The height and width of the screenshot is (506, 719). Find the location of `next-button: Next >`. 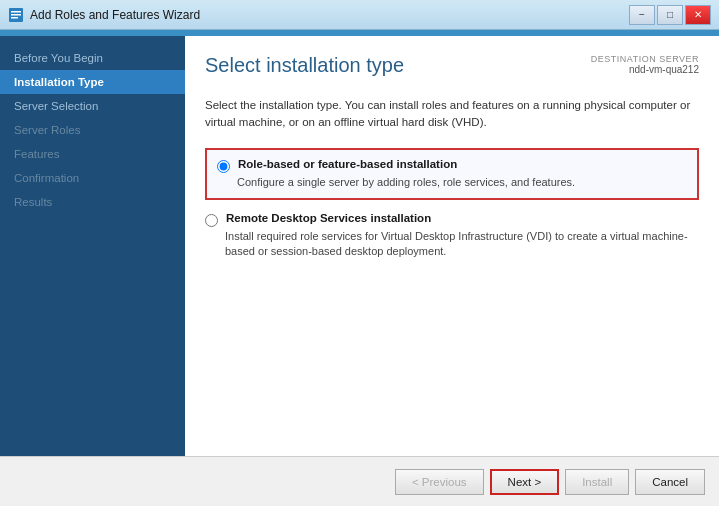

next-button: Next > is located at coordinates (525, 482).